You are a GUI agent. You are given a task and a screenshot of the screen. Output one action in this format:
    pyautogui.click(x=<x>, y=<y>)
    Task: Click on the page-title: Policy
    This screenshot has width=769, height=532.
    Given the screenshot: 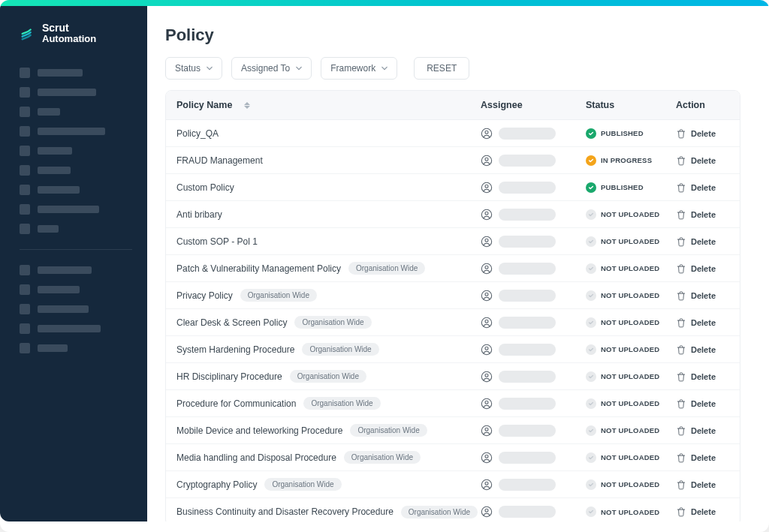 What is the action you would take?
    pyautogui.click(x=453, y=35)
    